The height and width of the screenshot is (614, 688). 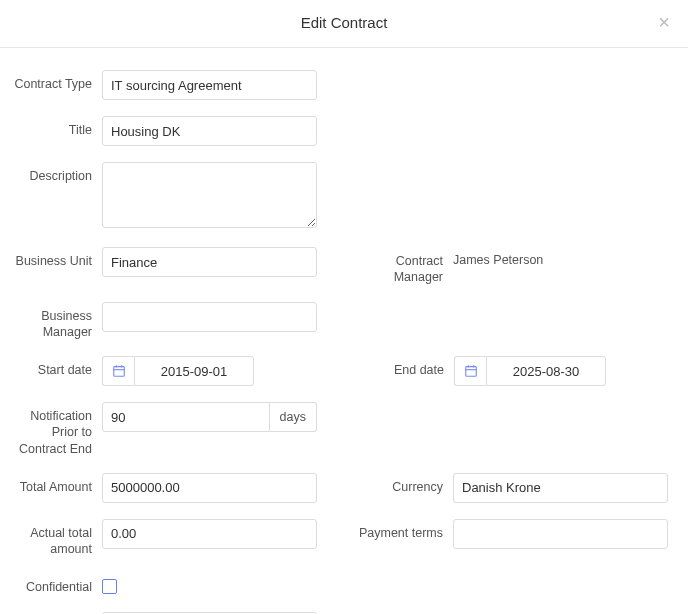 What do you see at coordinates (52, 173) in the screenshot?
I see `description-label: Description` at bounding box center [52, 173].